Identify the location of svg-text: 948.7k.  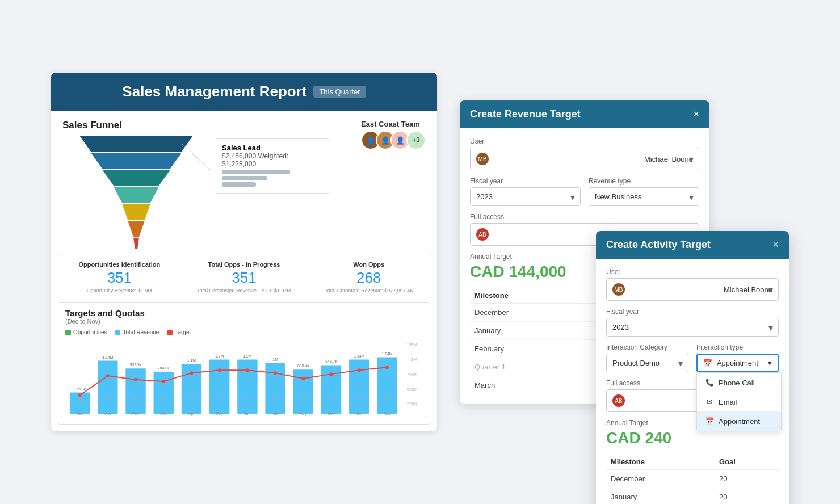
(331, 361).